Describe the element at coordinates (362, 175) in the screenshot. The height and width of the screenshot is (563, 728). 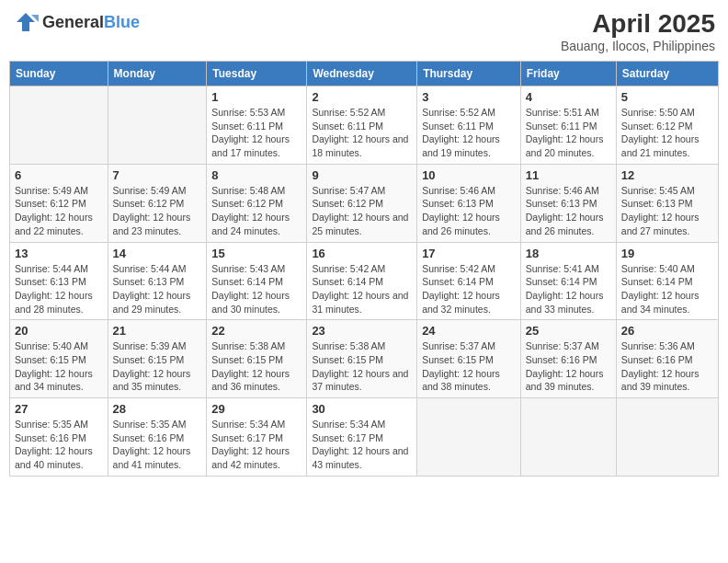
I see `day-number: 9` at that location.